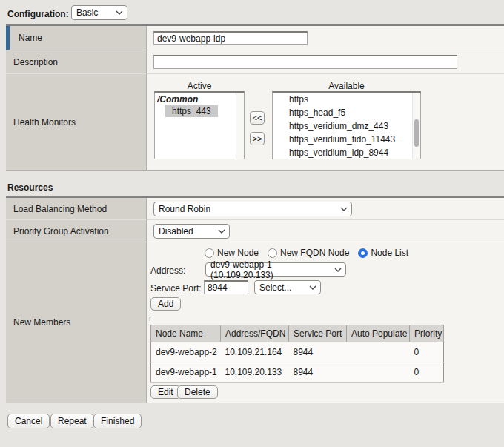  What do you see at coordinates (231, 39) in the screenshot?
I see `name-input` at bounding box center [231, 39].